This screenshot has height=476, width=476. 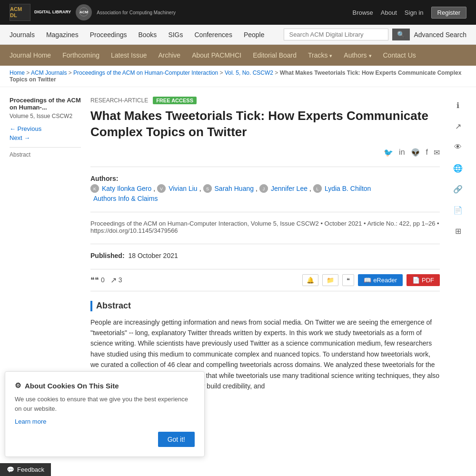 I want to click on trending-right-icon: ↗, so click(x=458, y=126).